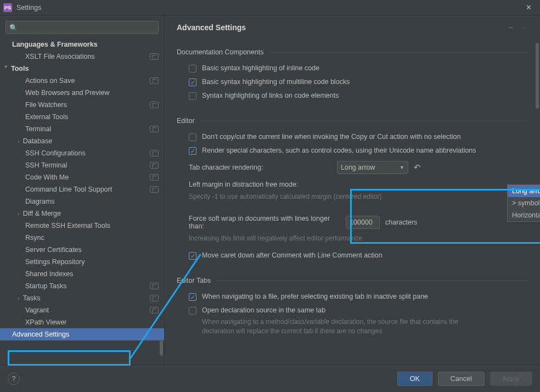 This screenshot has height=392, width=540. Describe the element at coordinates (331, 137) in the screenshot. I see `label-copycut: Don't copy/cut the current line when inv…` at that location.